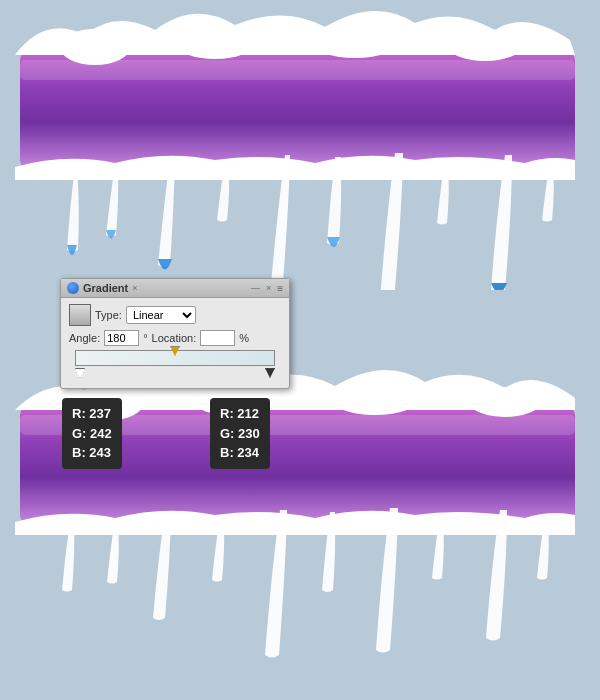 The width and height of the screenshot is (600, 700). I want to click on panel-title-text: Gradient, so click(106, 288).